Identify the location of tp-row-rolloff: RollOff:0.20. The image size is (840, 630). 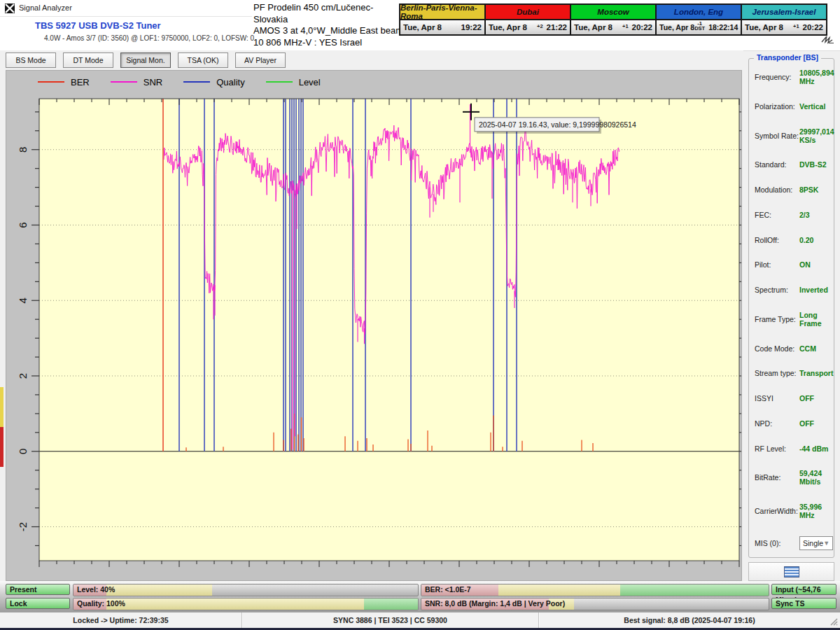
(792, 240).